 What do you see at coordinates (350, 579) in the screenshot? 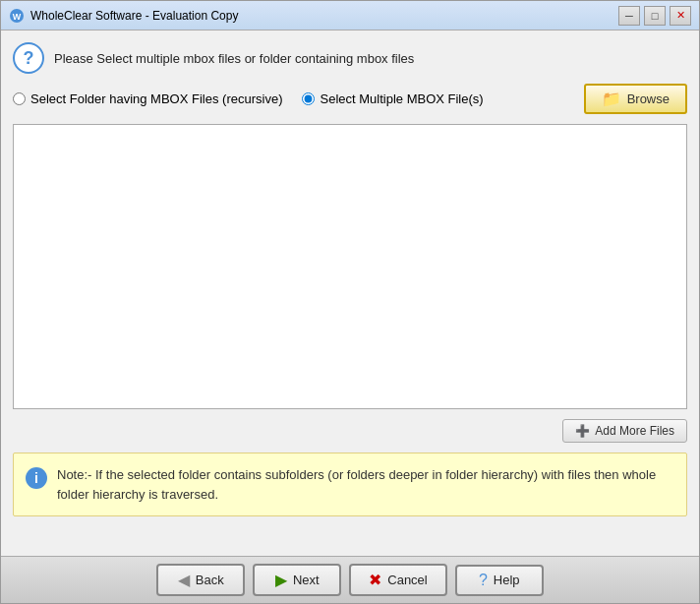
I see `footer: ◀ Back ▶ Next ✖ Cancel ? Help` at bounding box center [350, 579].